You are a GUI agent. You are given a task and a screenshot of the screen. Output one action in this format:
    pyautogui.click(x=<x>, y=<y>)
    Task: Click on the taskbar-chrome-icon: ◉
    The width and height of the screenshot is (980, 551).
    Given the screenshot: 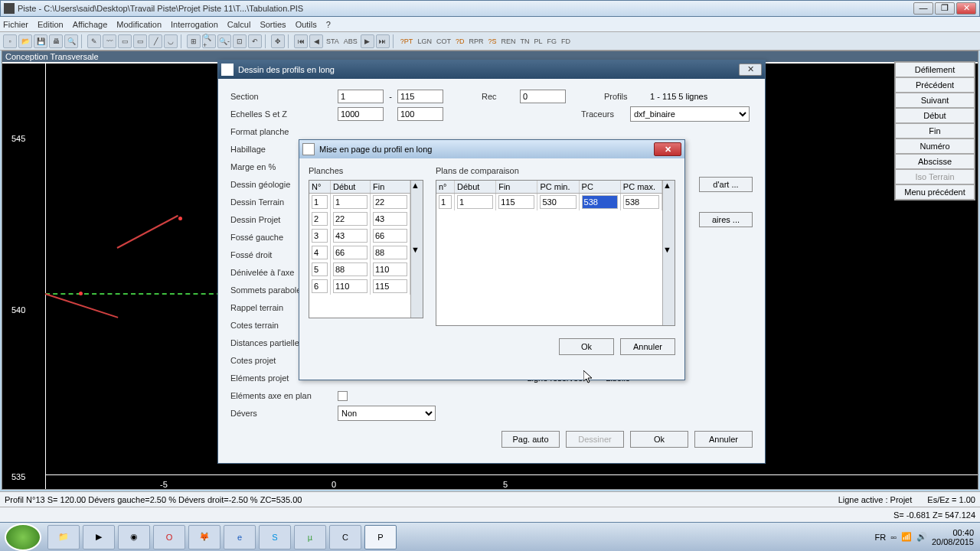 What is the action you would take?
    pyautogui.click(x=134, y=537)
    